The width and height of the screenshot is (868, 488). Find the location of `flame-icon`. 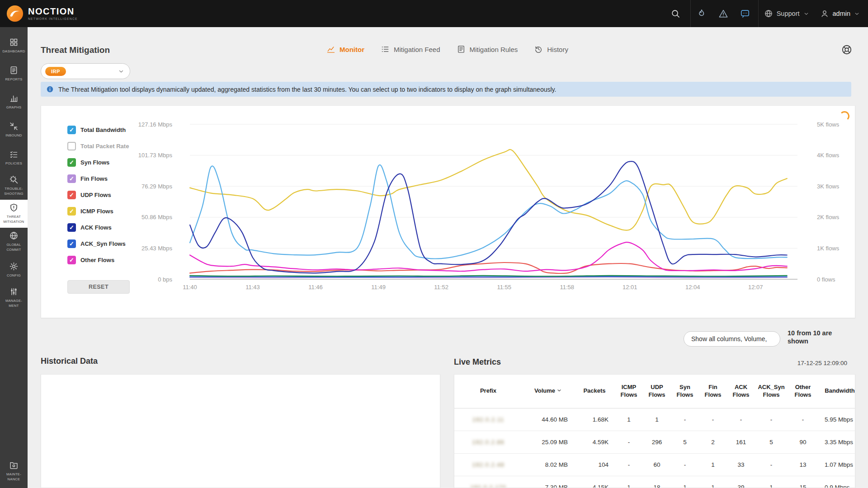

flame-icon is located at coordinates (702, 14).